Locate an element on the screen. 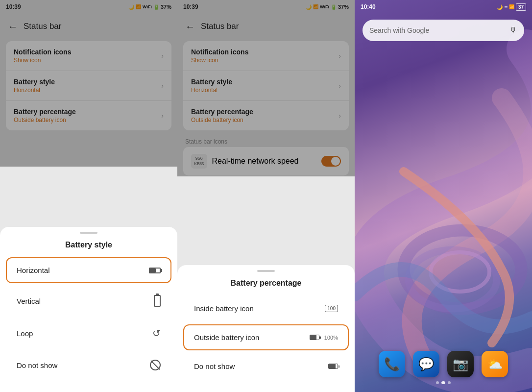  app-icon-weather: ⛅ is located at coordinates (495, 364).